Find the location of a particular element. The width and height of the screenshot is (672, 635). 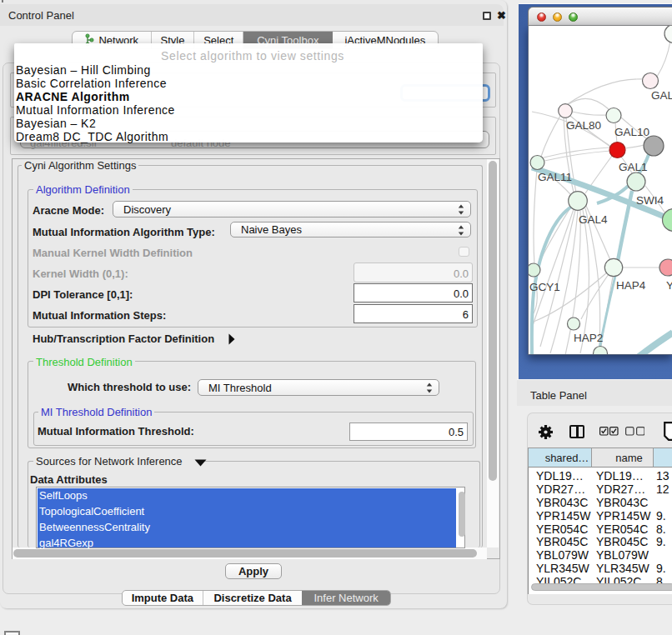

svg-text: GAL1 is located at coordinates (634, 167).